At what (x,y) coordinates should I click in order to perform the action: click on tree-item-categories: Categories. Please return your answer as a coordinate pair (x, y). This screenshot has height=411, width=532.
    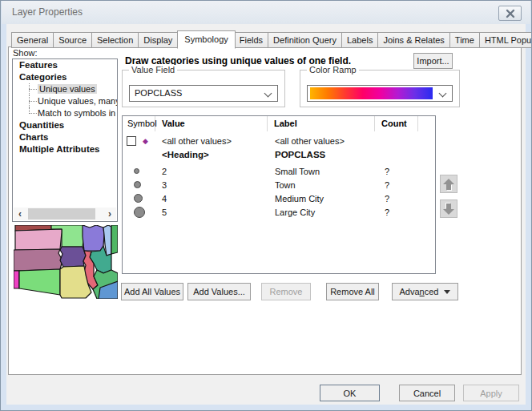
    Looking at the image, I should click on (65, 77).